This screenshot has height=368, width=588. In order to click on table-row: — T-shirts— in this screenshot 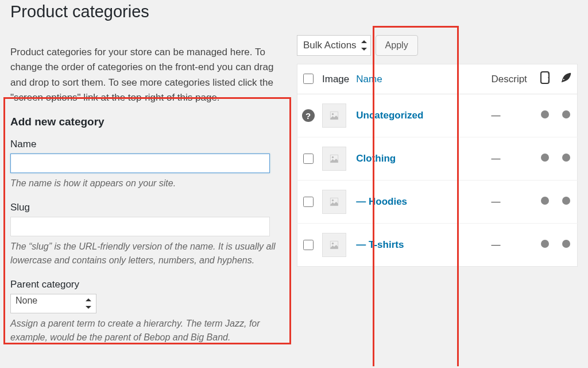, I will do `click(438, 245)`.